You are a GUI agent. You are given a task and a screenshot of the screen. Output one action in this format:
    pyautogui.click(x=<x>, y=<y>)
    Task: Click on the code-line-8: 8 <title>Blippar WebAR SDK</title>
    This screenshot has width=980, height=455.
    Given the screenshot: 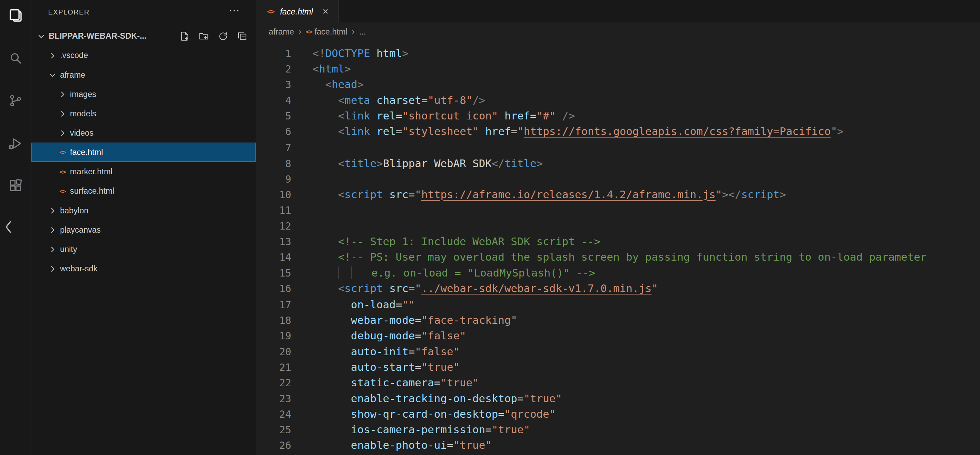 What is the action you would take?
    pyautogui.click(x=618, y=163)
    